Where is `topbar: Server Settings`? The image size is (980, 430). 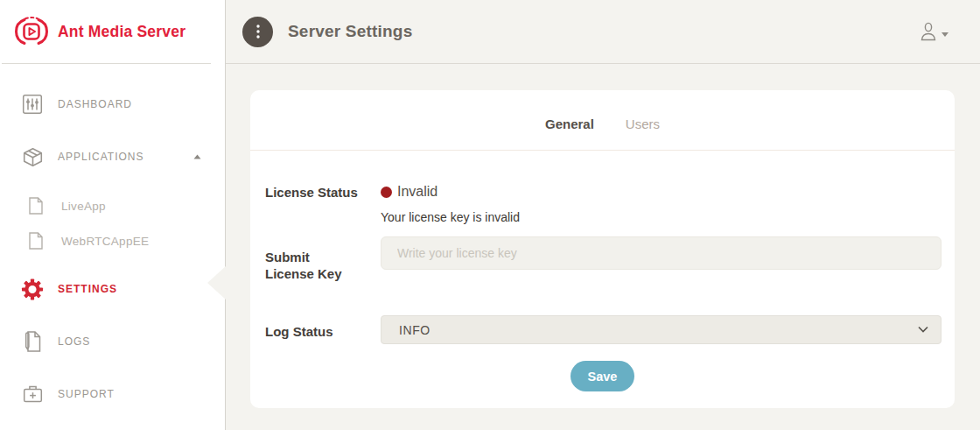
topbar: Server Settings is located at coordinates (603, 32).